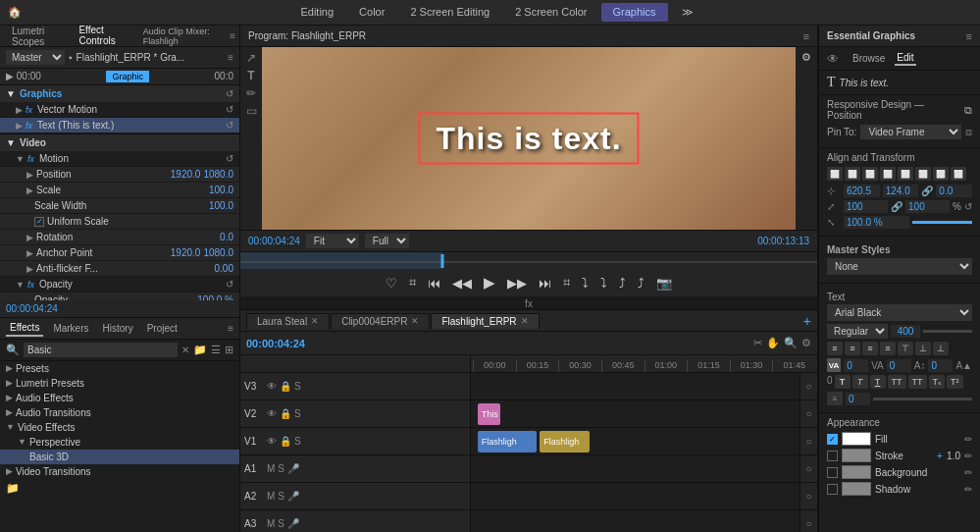 The height and width of the screenshot is (532, 980). What do you see at coordinates (120, 126) in the screenshot?
I see `ec-row-text: ▶ fx Text (This is text.) ↺` at bounding box center [120, 126].